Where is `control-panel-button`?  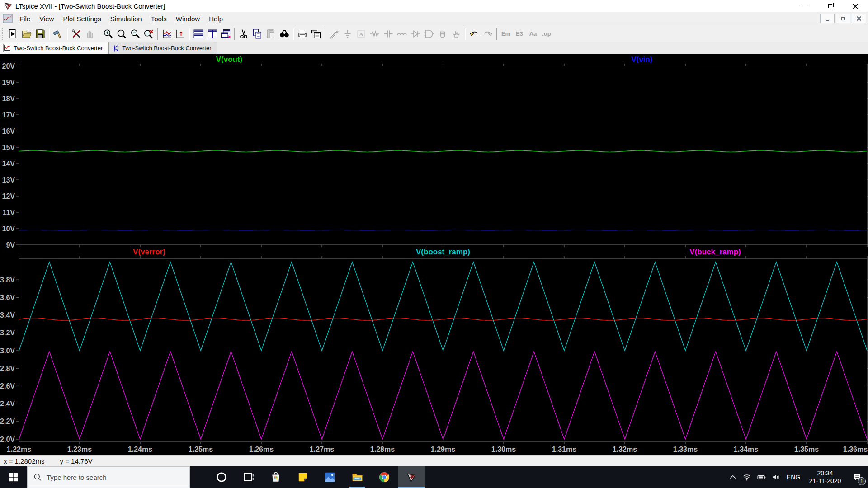
control-panel-button is located at coordinates (58, 34).